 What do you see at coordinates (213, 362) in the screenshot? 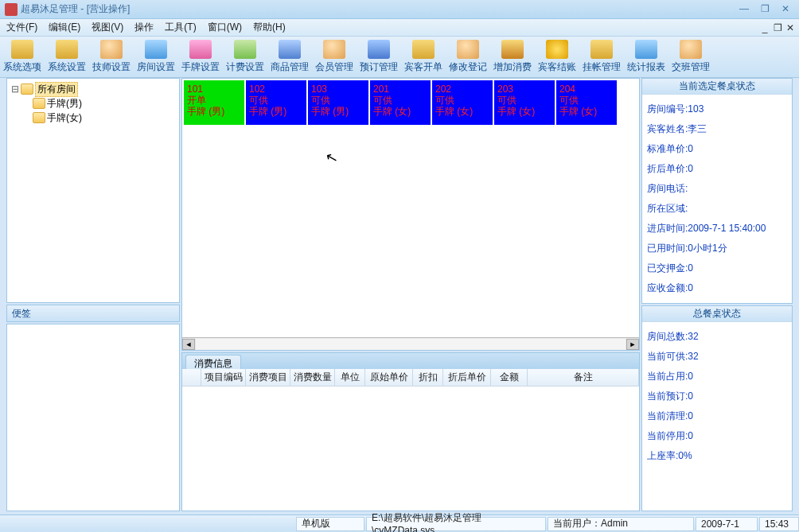
I see `tab-consume: 消费信息` at bounding box center [213, 362].